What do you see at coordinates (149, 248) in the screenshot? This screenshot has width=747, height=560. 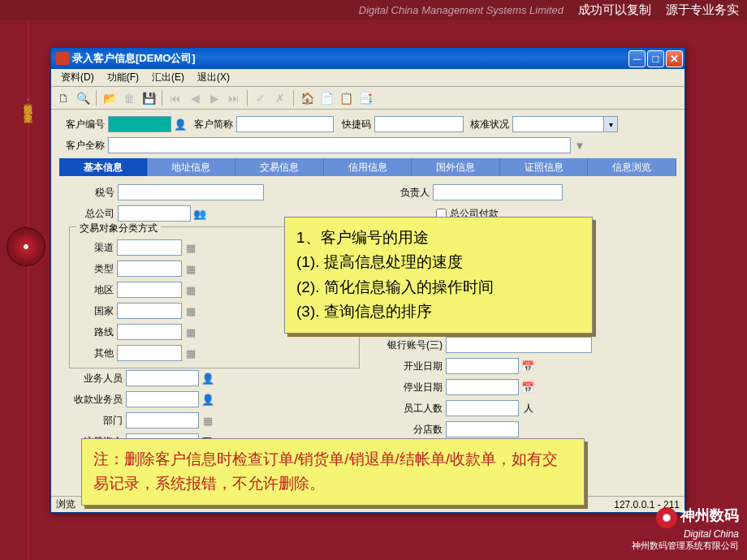 I see `channel-input` at bounding box center [149, 248].